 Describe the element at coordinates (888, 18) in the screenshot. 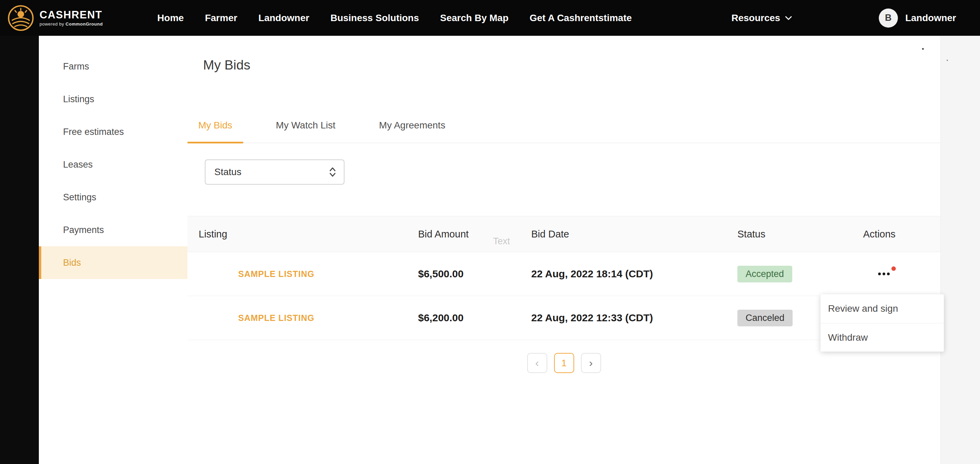

I see `avatar: B` at that location.